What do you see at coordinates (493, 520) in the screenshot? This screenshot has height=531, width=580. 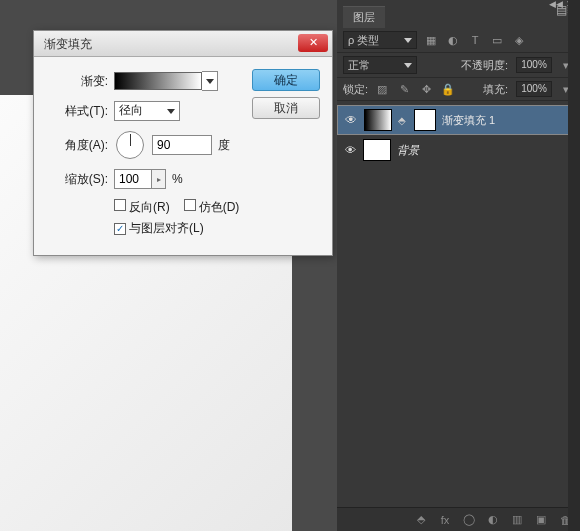 I see `adjustment-icon: ◐` at bounding box center [493, 520].